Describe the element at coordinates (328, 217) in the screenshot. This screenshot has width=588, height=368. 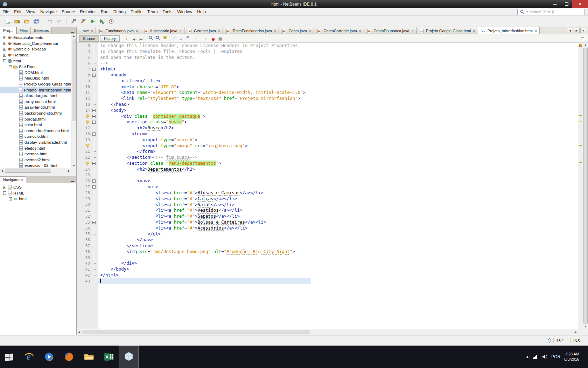
I see `code-line: 32 <li><a href="#">Sapatos</a></li>` at that location.